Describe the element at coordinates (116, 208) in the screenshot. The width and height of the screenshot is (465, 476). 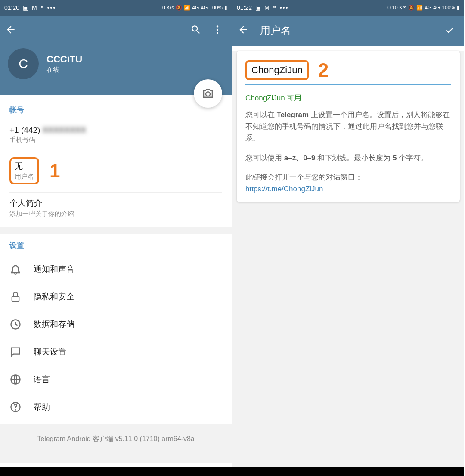
I see `bio-item: 个人简介 添加一些关于你的介绍` at that location.